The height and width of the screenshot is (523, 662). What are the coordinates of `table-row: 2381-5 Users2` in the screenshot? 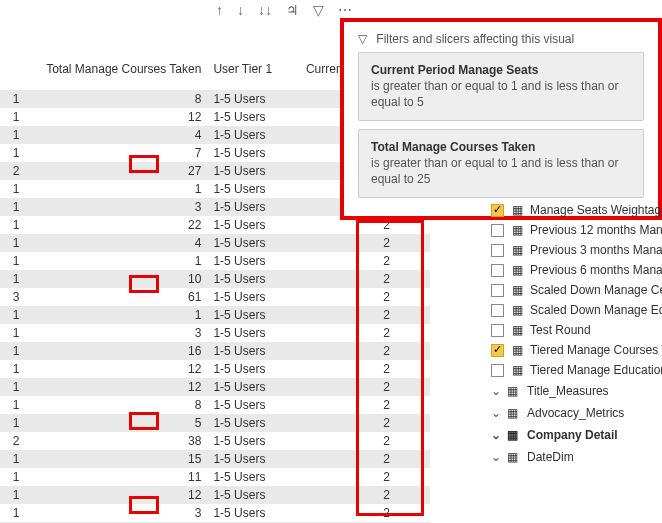 It's located at (215, 441).